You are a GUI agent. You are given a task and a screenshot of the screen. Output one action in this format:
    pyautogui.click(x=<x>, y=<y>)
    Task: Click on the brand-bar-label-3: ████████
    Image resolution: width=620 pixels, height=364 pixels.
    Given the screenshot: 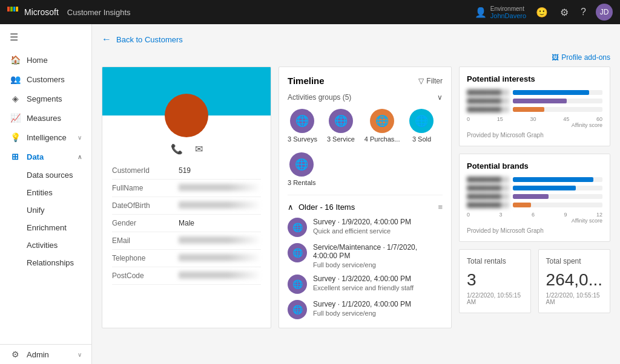 What is the action you would take?
    pyautogui.click(x=488, y=205)
    